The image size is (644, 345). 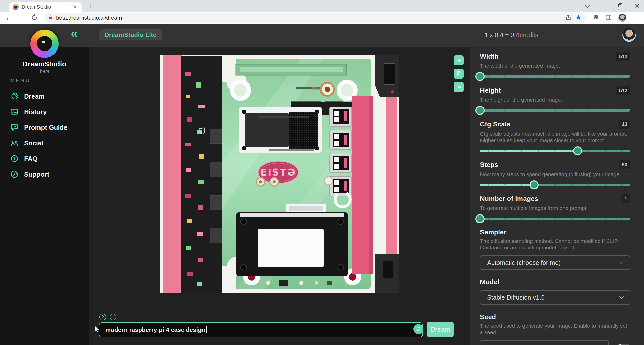 I want to click on height-value: 512, so click(x=623, y=91).